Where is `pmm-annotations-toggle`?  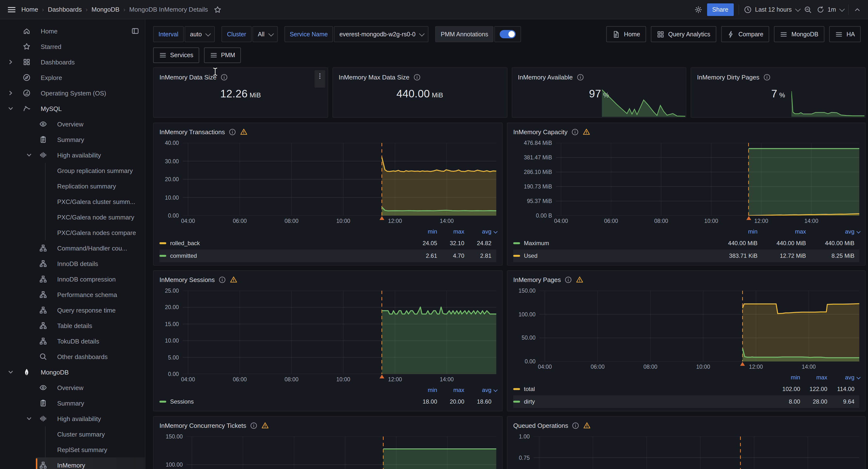
pmm-annotations-toggle is located at coordinates (508, 34).